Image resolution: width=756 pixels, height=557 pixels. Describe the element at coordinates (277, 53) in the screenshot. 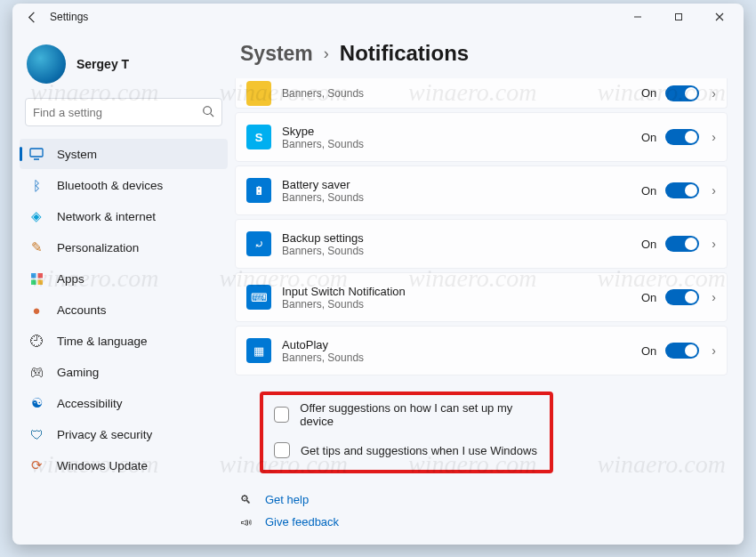

I see `breadcrumb-parent: System` at that location.